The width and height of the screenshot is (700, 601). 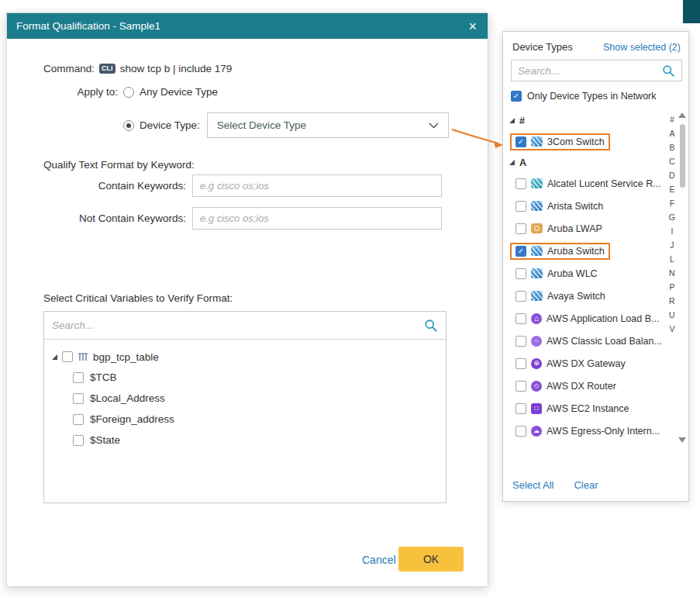 I want to click on index-letter: G, so click(x=672, y=217).